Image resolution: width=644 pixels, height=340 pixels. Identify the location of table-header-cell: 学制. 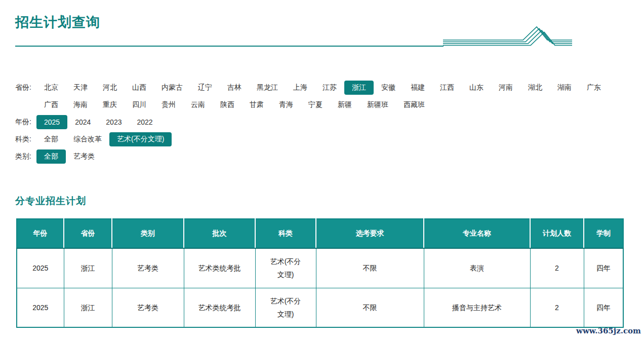
(603, 234).